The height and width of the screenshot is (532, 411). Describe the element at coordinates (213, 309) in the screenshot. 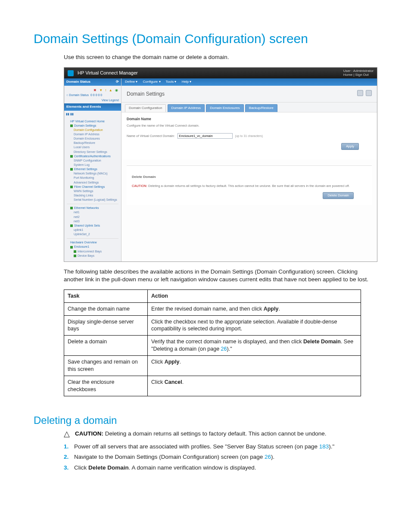

I see `table-row: Change the domain name Enter the revised…` at that location.